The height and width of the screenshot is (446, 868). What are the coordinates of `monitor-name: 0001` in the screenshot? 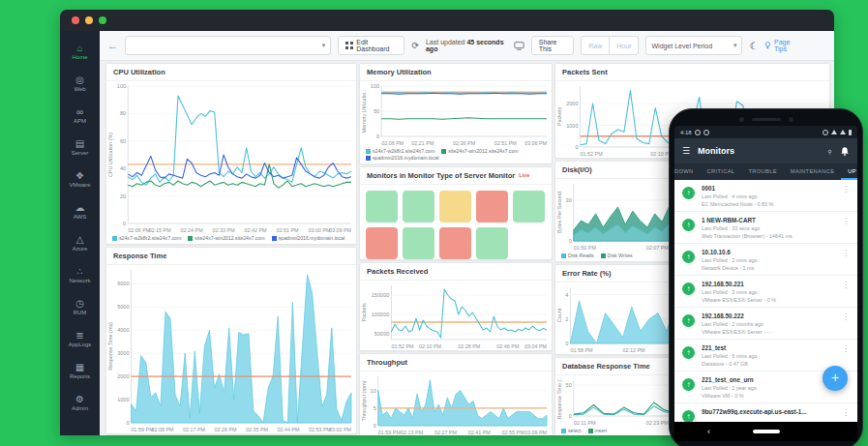 It's located at (768, 188).